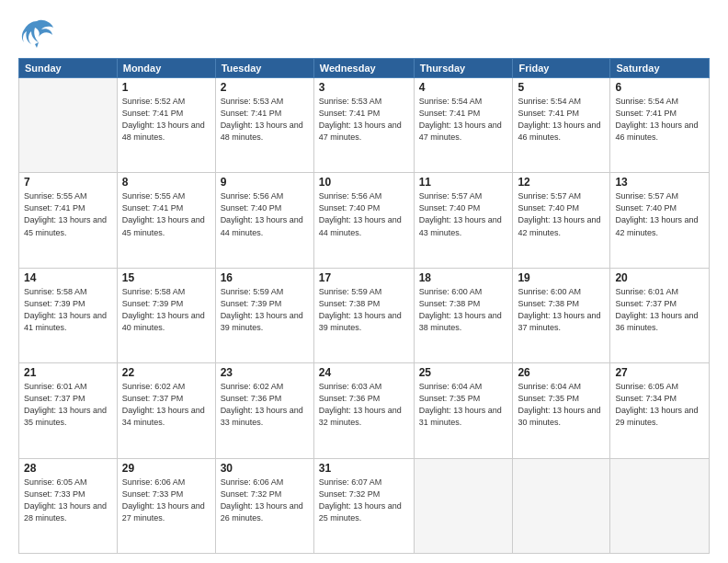 The width and height of the screenshot is (728, 563). What do you see at coordinates (561, 278) in the screenshot?
I see `day-number: 19` at bounding box center [561, 278].